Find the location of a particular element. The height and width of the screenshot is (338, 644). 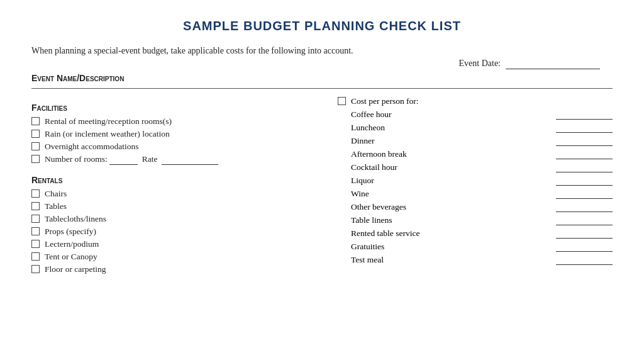

cost-item-luncheon: Luncheon is located at coordinates (475, 127).